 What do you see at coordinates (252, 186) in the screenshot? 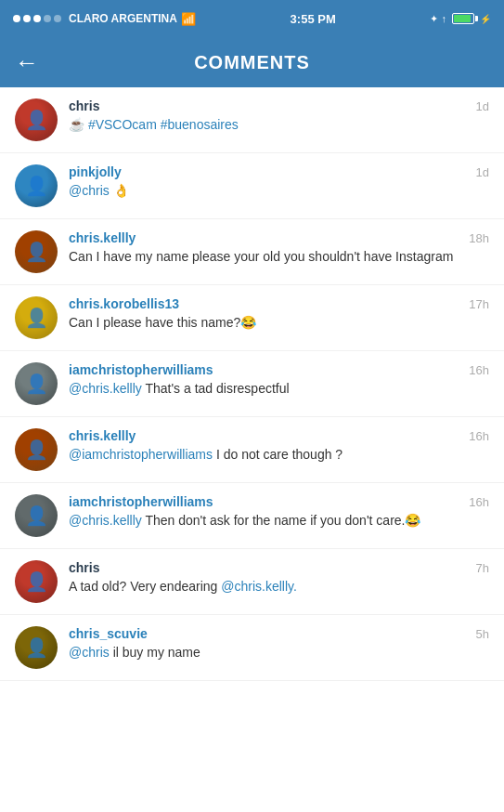
I see `comment-item: 👤 pinkjolly 1d @chris 👌` at bounding box center [252, 186].